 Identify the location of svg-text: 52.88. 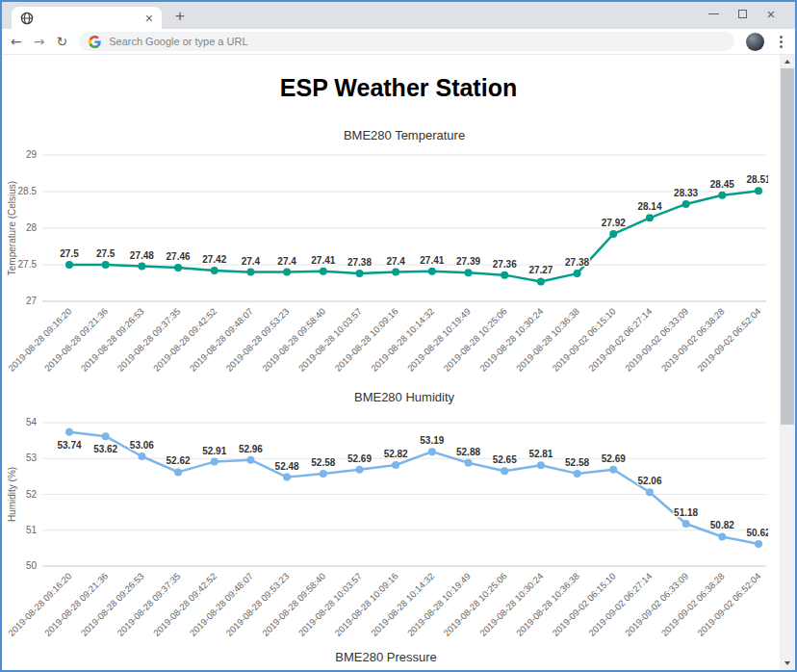
(468, 452).